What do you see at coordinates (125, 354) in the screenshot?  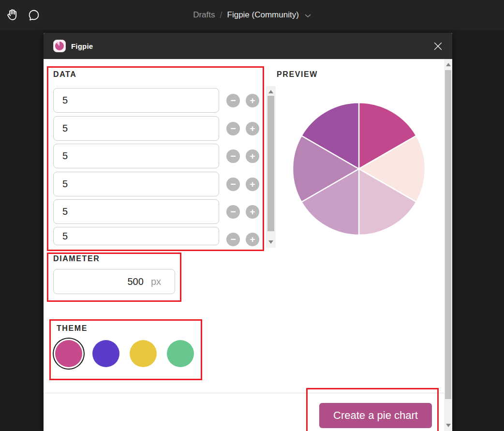 I see `theme-swatches` at bounding box center [125, 354].